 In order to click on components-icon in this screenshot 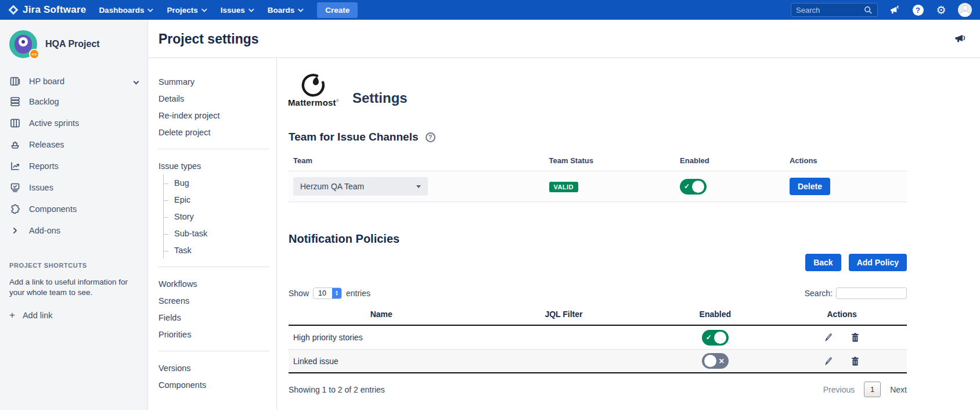, I will do `click(15, 209)`.